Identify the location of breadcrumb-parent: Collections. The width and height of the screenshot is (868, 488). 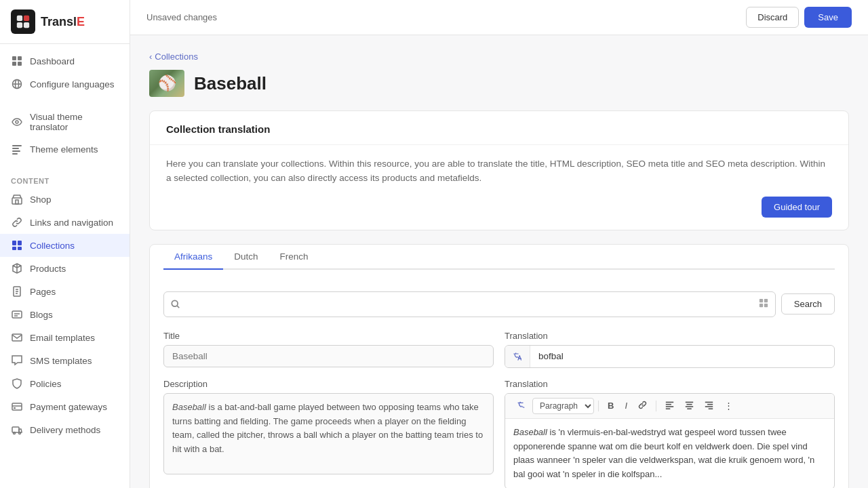
(176, 57).